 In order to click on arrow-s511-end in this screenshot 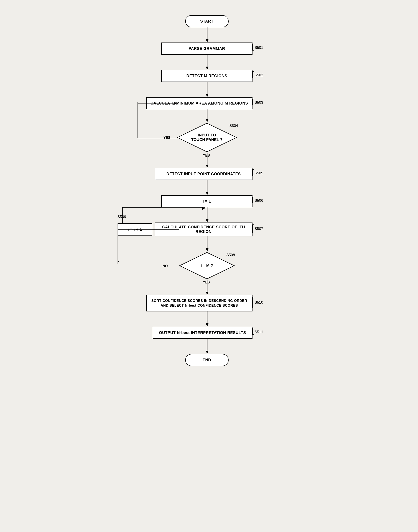, I will do `click(207, 346)`.